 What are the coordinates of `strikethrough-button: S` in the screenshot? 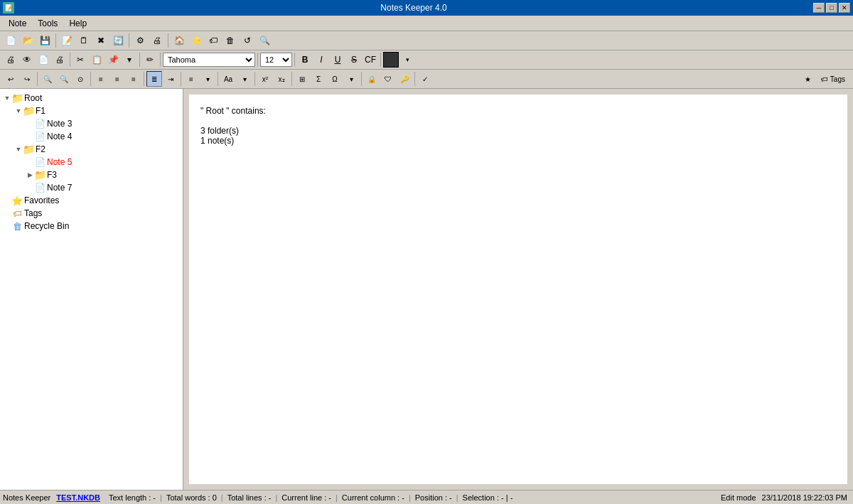 It's located at (354, 60).